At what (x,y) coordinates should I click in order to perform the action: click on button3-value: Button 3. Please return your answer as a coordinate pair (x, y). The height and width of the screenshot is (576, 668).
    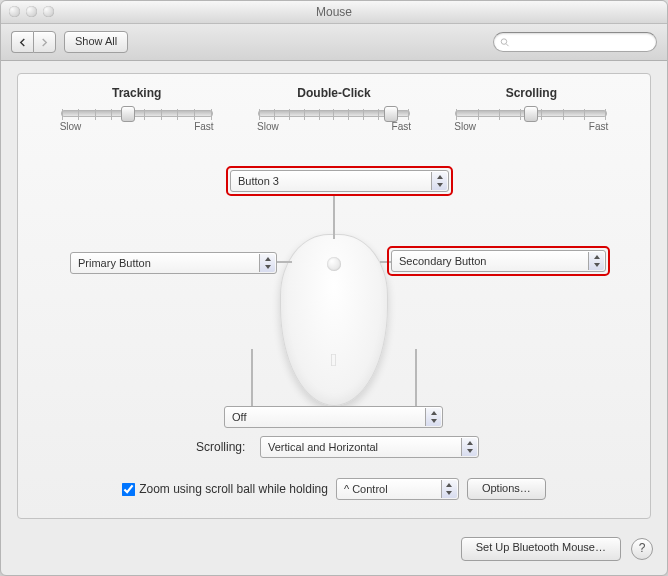
    Looking at the image, I should click on (258, 181).